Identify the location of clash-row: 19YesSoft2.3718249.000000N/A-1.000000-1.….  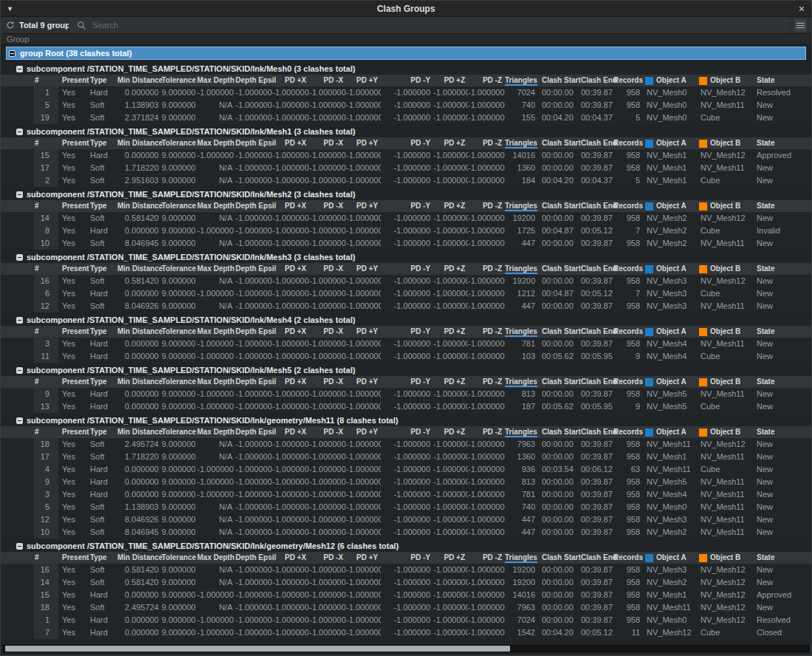
(406, 118).